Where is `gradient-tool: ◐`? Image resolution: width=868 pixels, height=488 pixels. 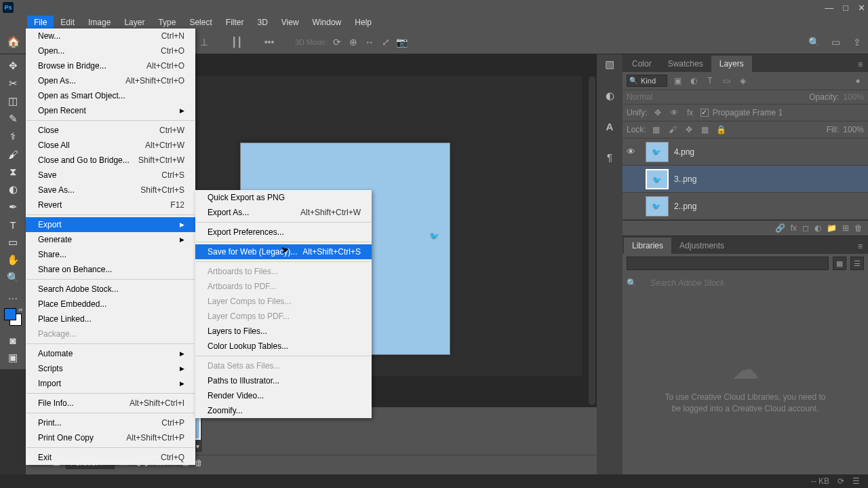
gradient-tool: ◐ is located at coordinates (13, 189).